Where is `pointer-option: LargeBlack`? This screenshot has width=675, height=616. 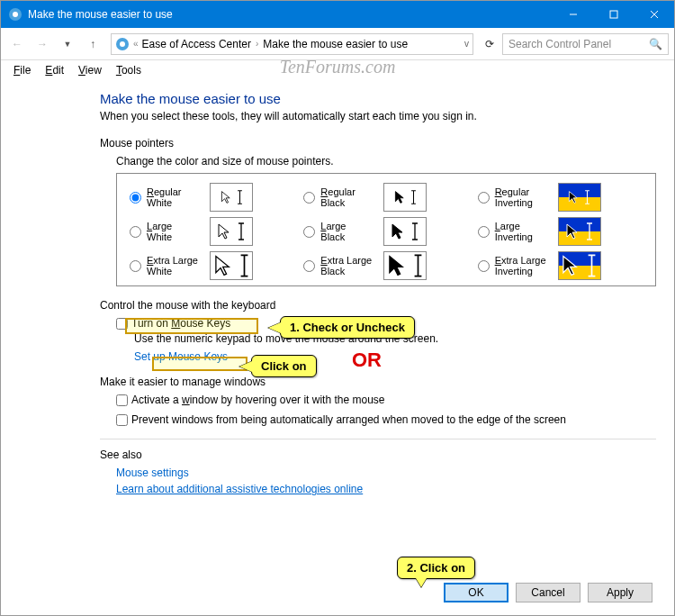 pointer-option: LargeBlack is located at coordinates (385, 231).